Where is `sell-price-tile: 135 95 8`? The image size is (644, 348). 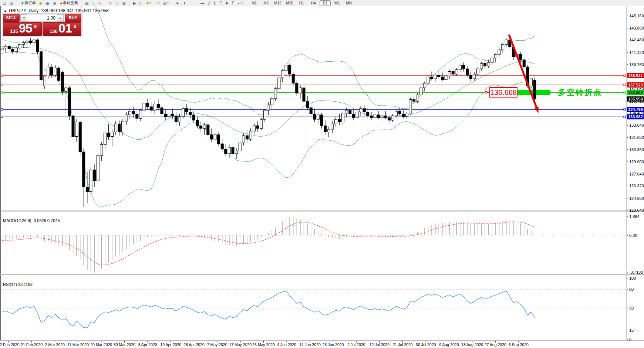
sell-price-tile: 135 95 8 is located at coordinates (22, 29).